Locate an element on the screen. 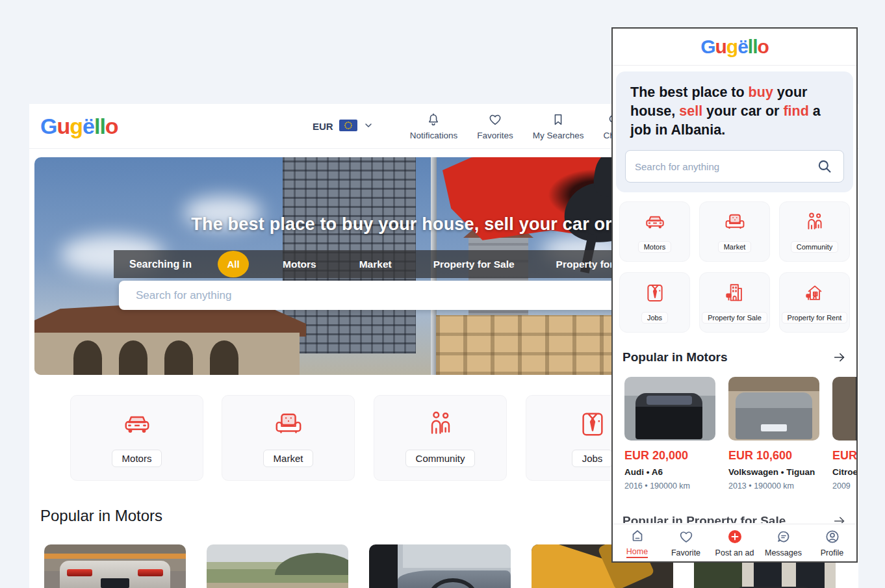  tab-motors: Motors is located at coordinates (300, 264).